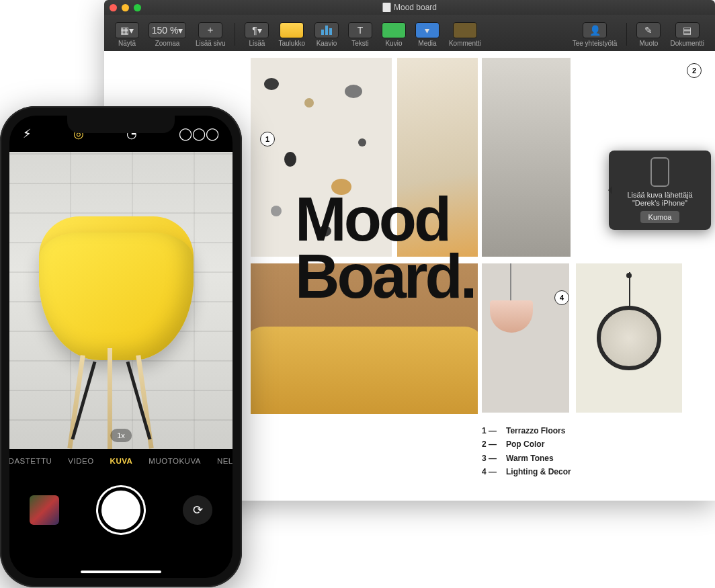 The width and height of the screenshot is (715, 588). What do you see at coordinates (410, 7) in the screenshot?
I see `window-titlebar: Mood board` at bounding box center [410, 7].